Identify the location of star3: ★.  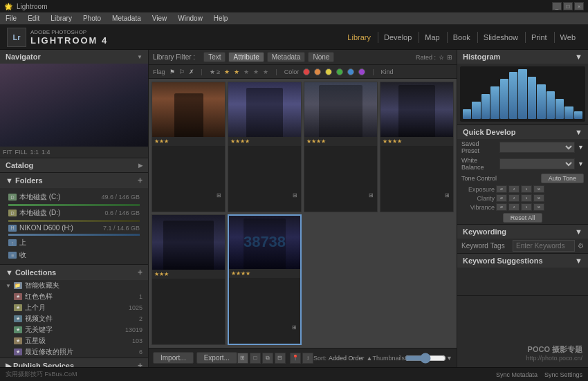
(246, 72).